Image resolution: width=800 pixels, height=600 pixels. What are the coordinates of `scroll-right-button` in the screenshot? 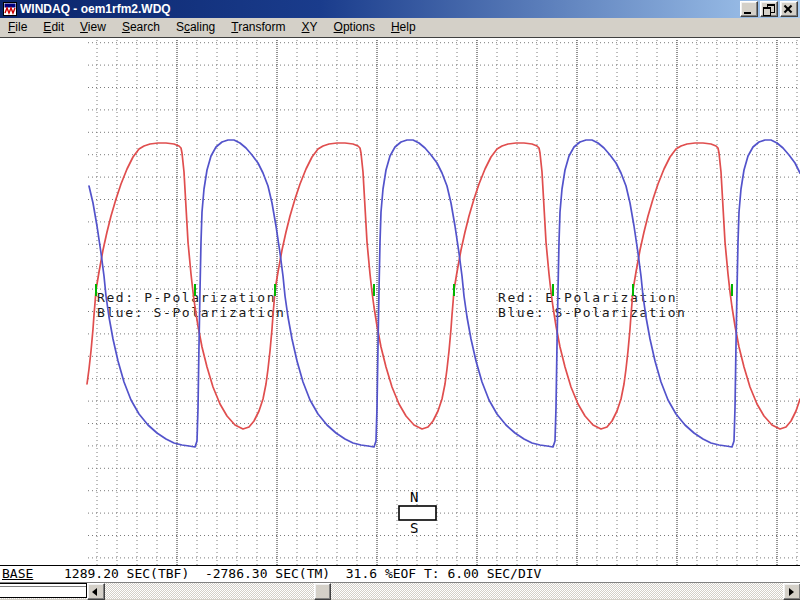 It's located at (792, 592).